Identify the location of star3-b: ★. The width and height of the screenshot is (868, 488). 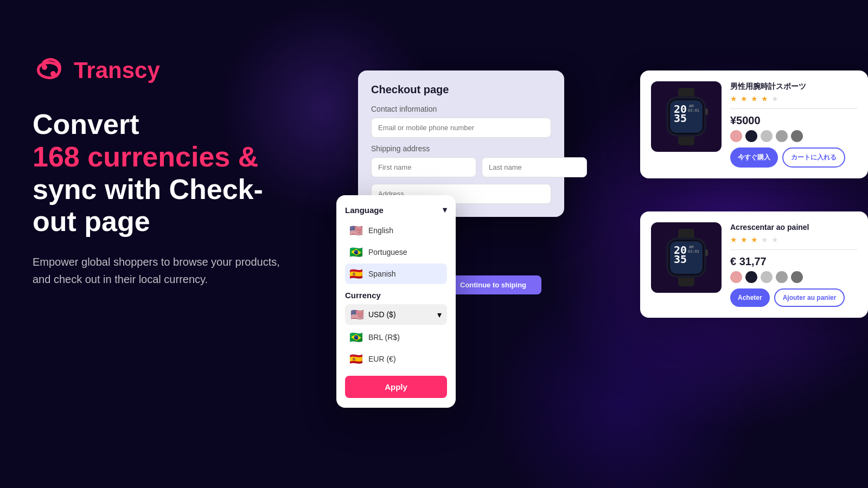
(755, 240).